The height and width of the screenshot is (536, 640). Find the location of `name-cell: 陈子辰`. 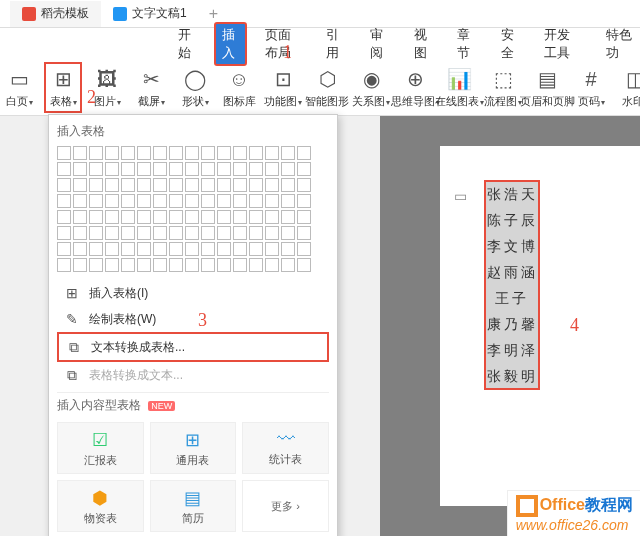

name-cell: 陈子辰 is located at coordinates (512, 221).